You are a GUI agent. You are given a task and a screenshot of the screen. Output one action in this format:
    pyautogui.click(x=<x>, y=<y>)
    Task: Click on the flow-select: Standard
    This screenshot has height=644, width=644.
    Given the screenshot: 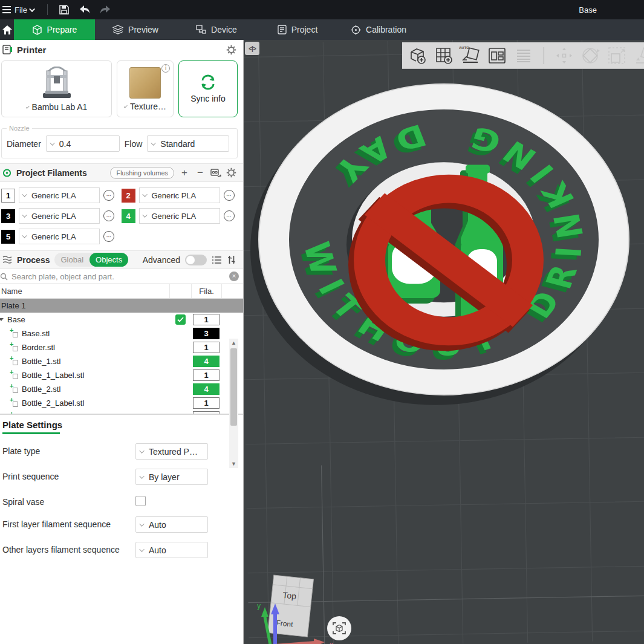 What is the action you would take?
    pyautogui.click(x=188, y=144)
    